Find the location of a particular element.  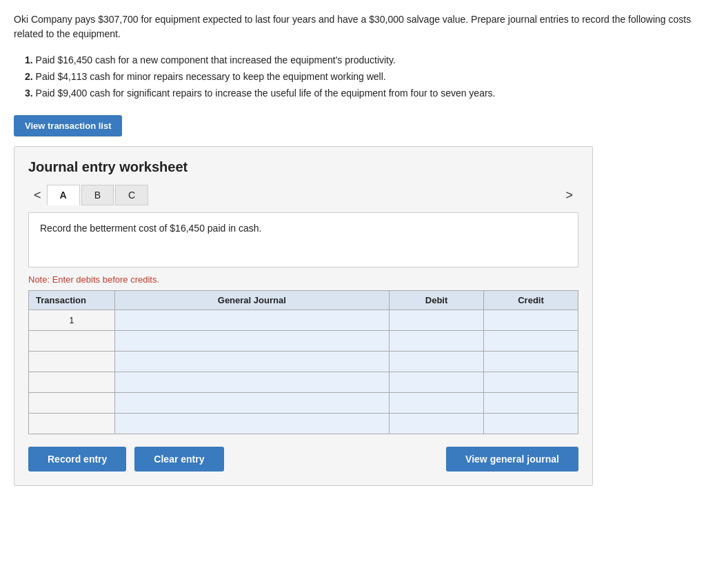

worksheet-title: Journal entry worksheet is located at coordinates (303, 167).